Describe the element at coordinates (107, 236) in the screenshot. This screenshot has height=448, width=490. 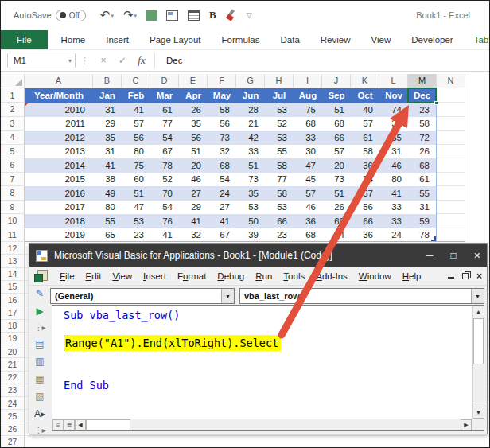
I see `value-cell: 65` at that location.